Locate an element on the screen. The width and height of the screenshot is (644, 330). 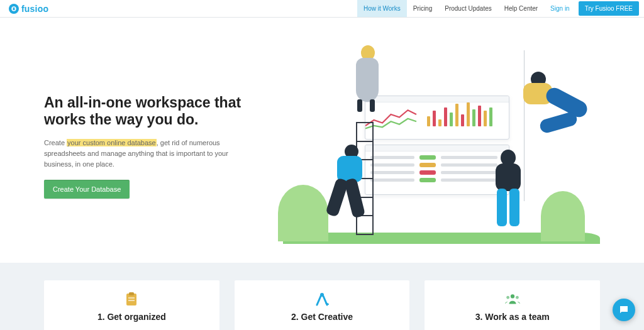
bar-chart-icon is located at coordinates (460, 116).